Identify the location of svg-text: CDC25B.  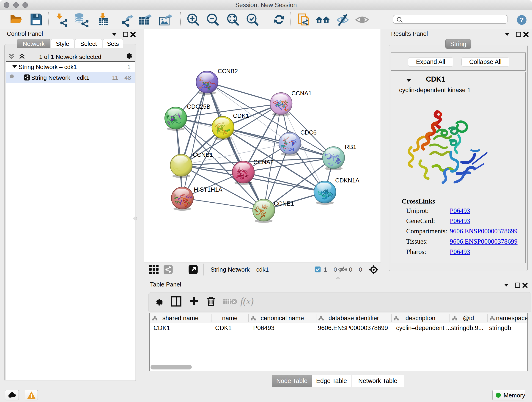
(199, 107).